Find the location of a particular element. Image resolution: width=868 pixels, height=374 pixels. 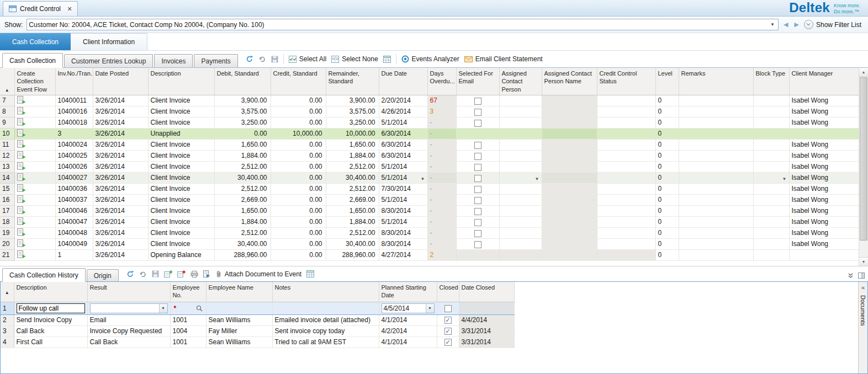

main-grid-col-header: Assigned Contact Person Name is located at coordinates (569, 82).